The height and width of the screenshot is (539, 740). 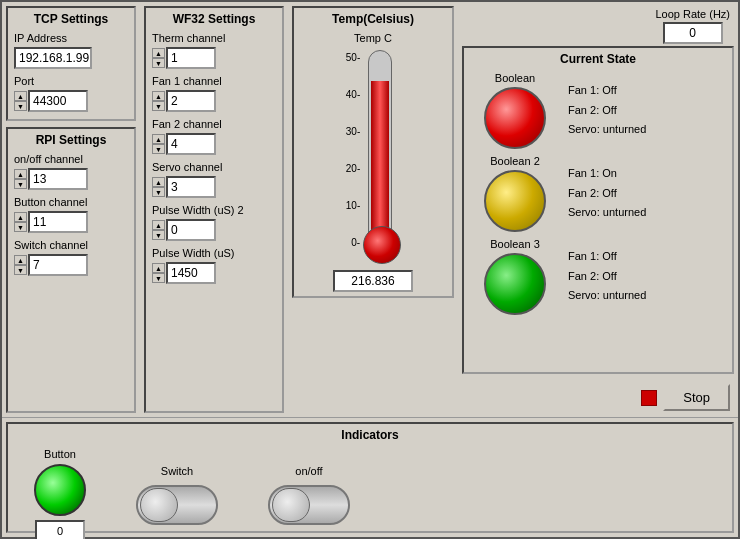 I want to click on yellow-light, so click(x=515, y=201).